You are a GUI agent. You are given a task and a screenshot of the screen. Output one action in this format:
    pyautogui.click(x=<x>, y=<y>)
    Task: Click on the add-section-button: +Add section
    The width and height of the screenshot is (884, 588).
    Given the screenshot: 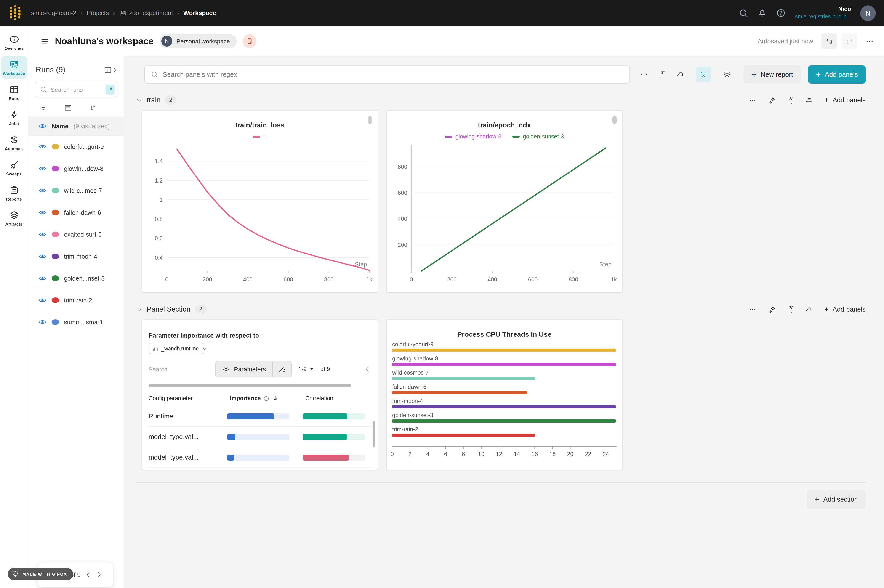 What is the action you would take?
    pyautogui.click(x=836, y=500)
    